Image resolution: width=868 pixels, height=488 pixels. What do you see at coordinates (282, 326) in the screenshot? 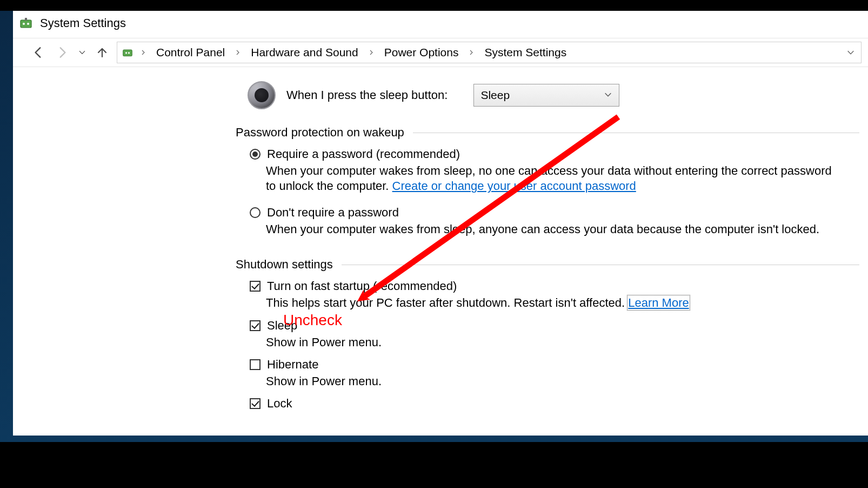
I see `sleep-label: Sleep` at bounding box center [282, 326].